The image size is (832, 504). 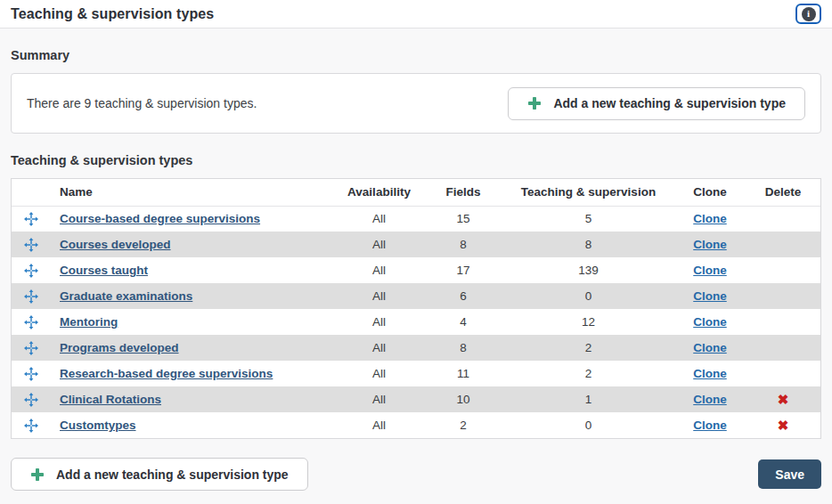 What do you see at coordinates (588, 219) in the screenshot?
I see `teaching-supervision-count: 5` at bounding box center [588, 219].